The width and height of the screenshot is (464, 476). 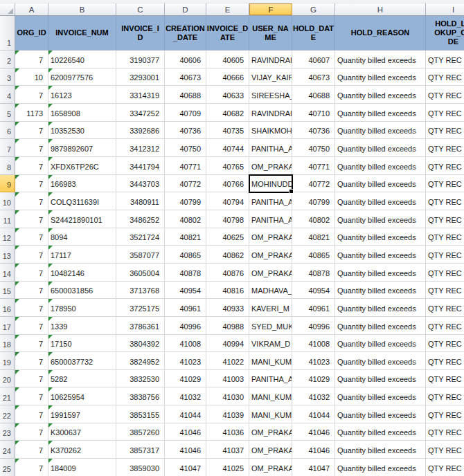 I want to click on cell-B20: 5282, so click(x=82, y=379).